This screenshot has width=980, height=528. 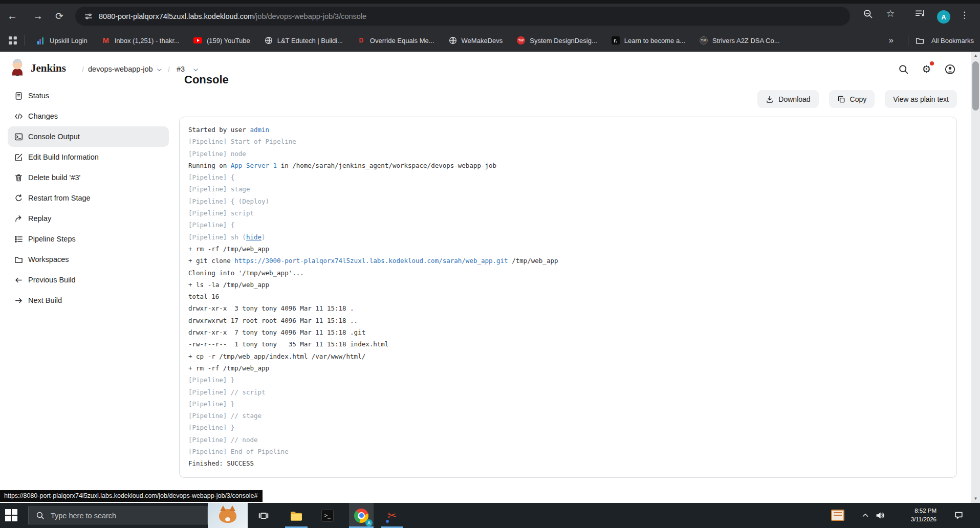 What do you see at coordinates (890, 40) in the screenshot?
I see `bookmarks-overflow-chevron: »` at bounding box center [890, 40].